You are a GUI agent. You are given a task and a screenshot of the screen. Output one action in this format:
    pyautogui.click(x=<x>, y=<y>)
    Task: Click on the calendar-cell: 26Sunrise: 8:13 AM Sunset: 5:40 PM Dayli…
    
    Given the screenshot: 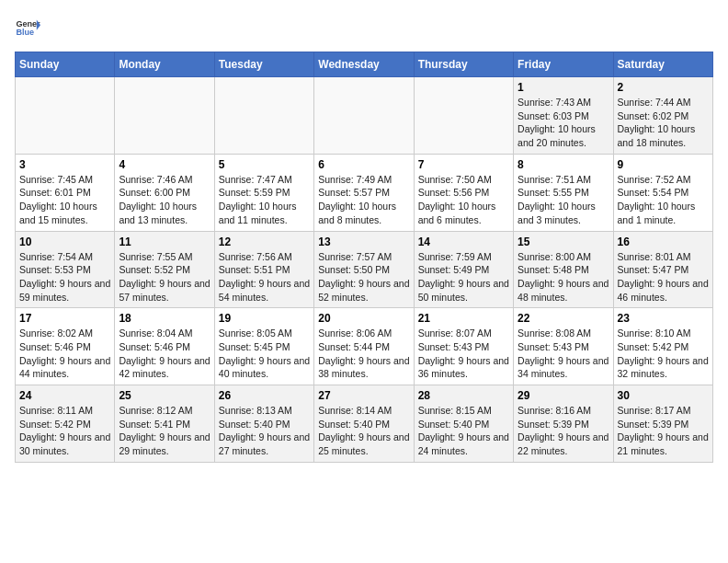 What is the action you would take?
    pyautogui.click(x=264, y=424)
    